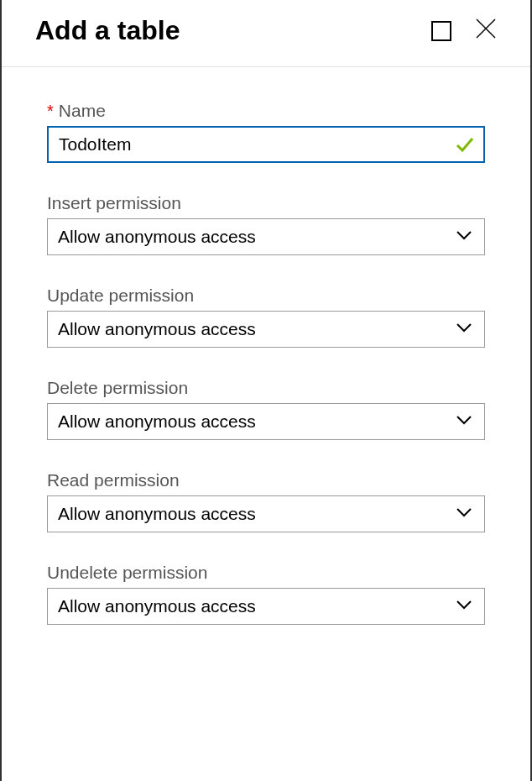 This screenshot has height=781, width=532. I want to click on dialog-title: Add a table, so click(107, 30).